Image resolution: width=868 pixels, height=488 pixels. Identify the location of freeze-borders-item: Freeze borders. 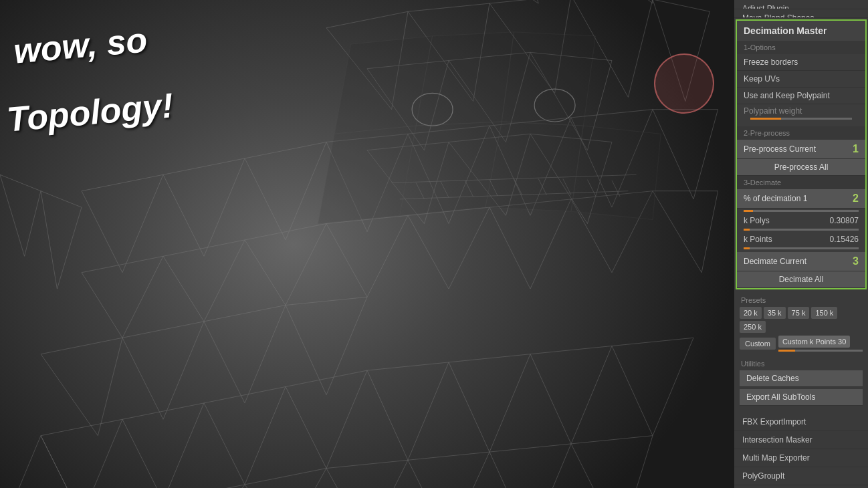
(801, 63).